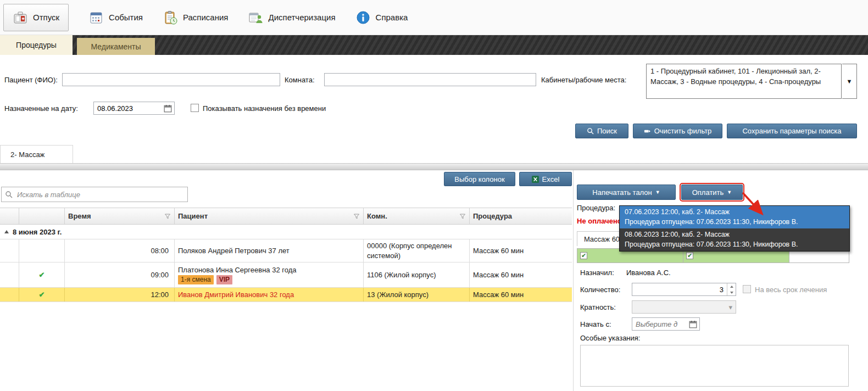 This screenshot has height=391, width=868. What do you see at coordinates (480, 179) in the screenshot?
I see `choose-columns-button: Выбор колонок` at bounding box center [480, 179].